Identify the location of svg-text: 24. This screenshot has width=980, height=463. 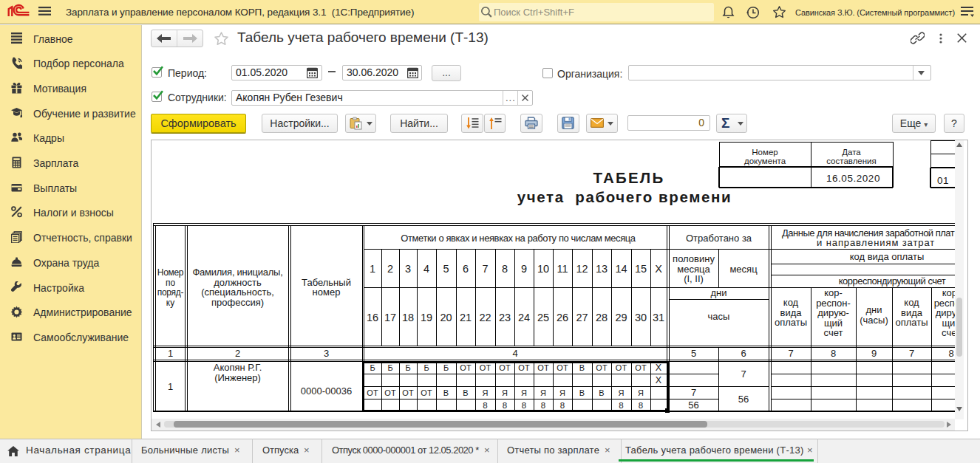
(524, 318).